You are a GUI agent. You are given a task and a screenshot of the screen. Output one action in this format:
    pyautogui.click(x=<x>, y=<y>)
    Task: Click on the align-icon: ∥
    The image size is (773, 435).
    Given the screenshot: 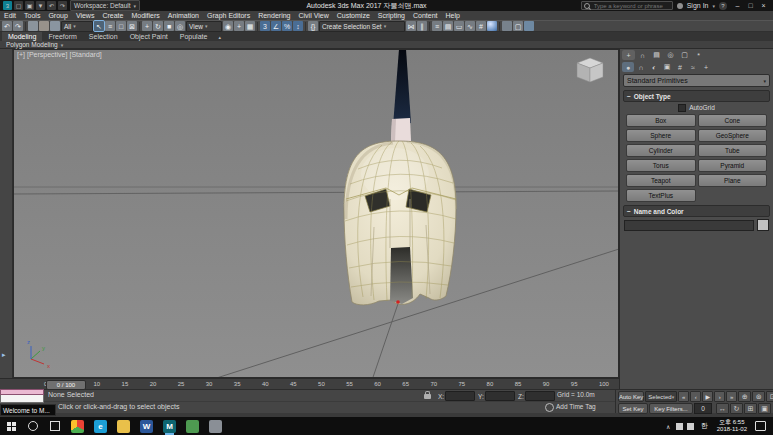 What is the action you would take?
    pyautogui.click(x=422, y=26)
    